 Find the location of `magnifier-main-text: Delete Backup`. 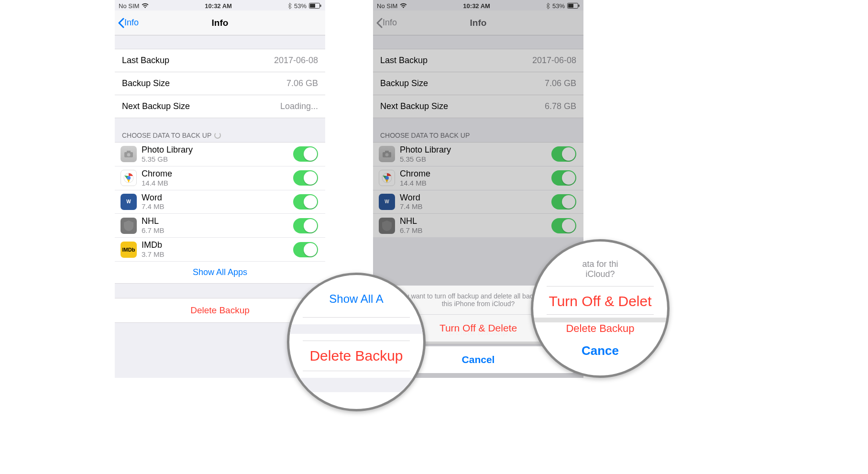

magnifier-main-text: Delete Backup is located at coordinates (356, 356).